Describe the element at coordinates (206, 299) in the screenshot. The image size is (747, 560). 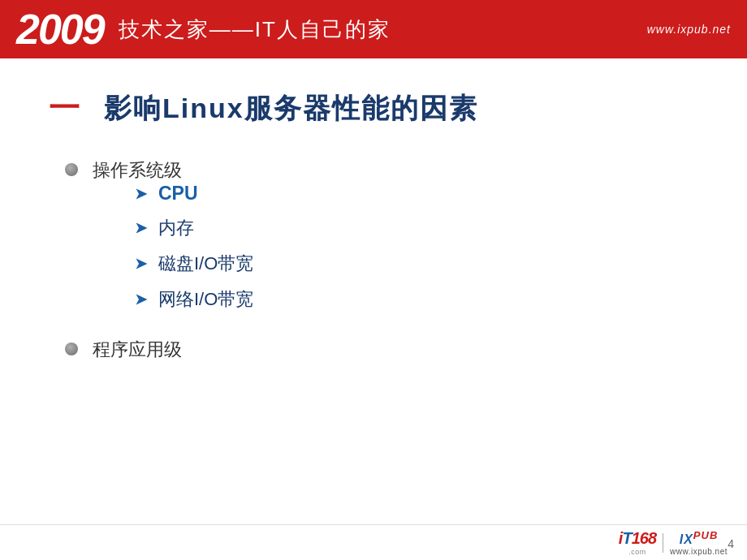
I see `sub-label-network-io: 网络I/O带宽` at that location.